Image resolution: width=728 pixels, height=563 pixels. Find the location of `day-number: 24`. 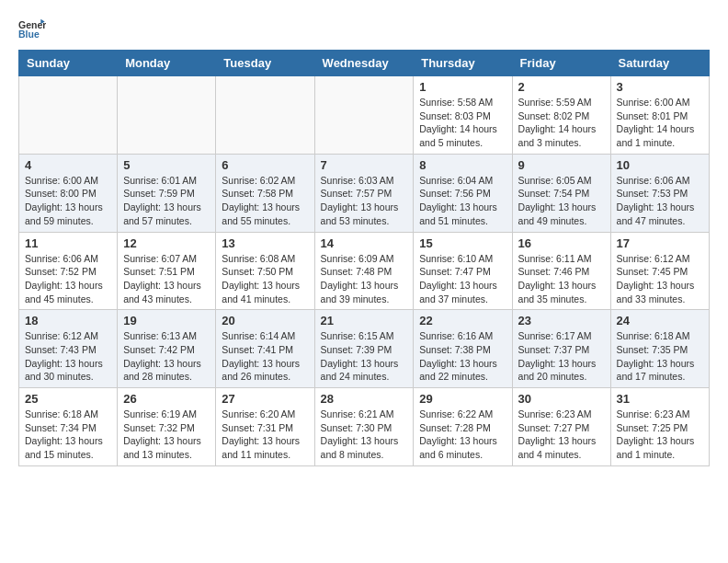

day-number: 24 is located at coordinates (660, 320).